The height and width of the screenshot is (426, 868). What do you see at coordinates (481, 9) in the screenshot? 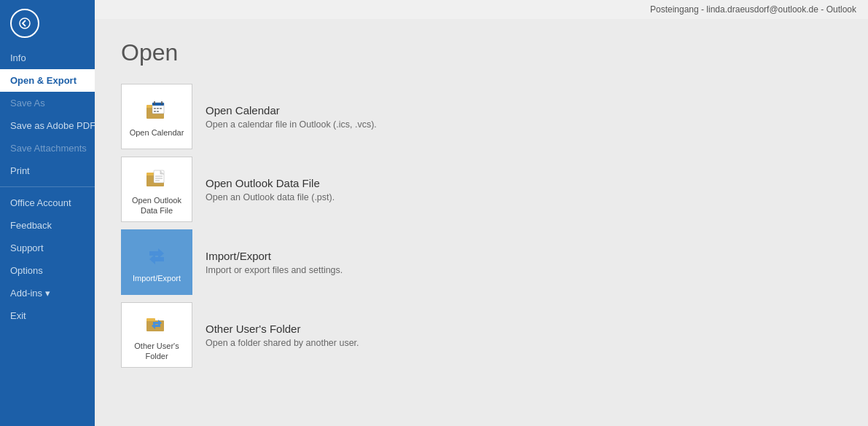
I see `topbar: Posteingang - linda.draeusdorf@outlook.d…` at bounding box center [481, 9].